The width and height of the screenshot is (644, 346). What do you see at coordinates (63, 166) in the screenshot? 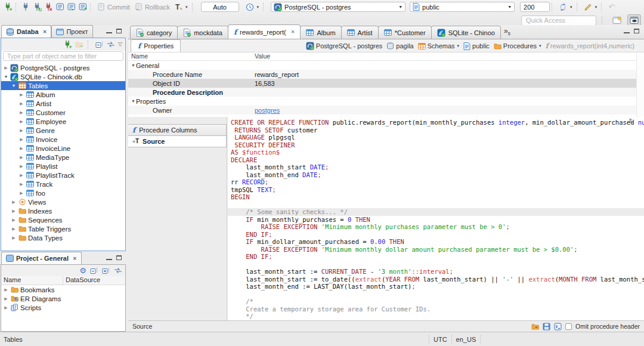
I see `tree-item-playlist: ▶Playlist` at bounding box center [63, 166].